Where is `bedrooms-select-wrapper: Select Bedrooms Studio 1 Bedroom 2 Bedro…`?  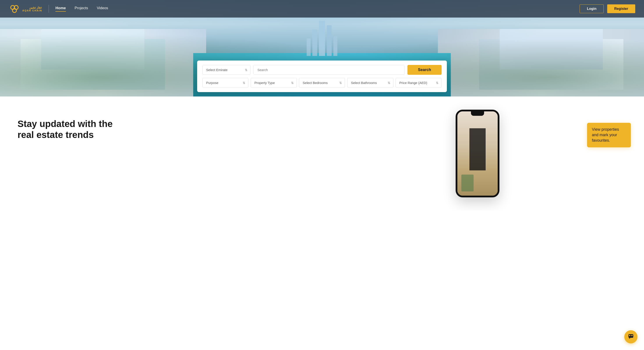
bedrooms-select-wrapper: Select Bedrooms Studio 1 Bedroom 2 Bedro… is located at coordinates (322, 83).